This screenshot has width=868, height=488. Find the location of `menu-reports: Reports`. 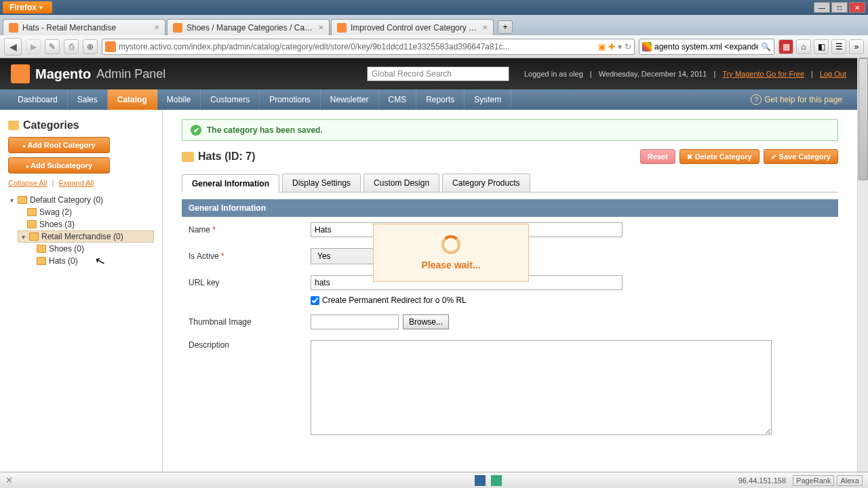

menu-reports: Reports is located at coordinates (441, 100).